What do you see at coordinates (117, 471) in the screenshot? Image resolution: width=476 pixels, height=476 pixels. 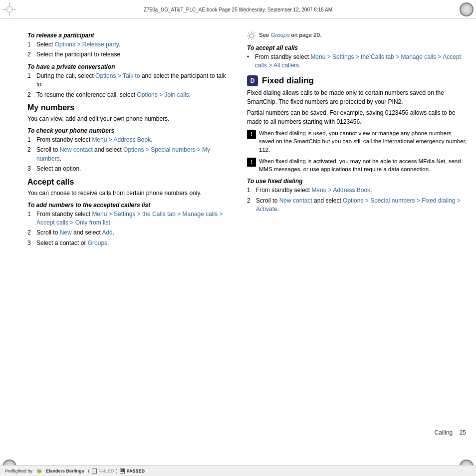 I see `preflight-status: ( □ FAILED ) ☒ PASSED` at bounding box center [117, 471].